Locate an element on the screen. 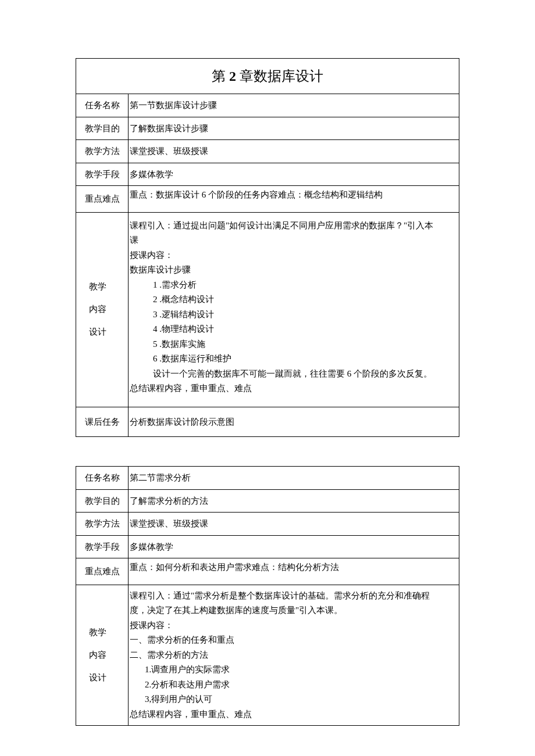 The height and width of the screenshot is (756, 535). step-6: 6 .数据库运行和维护 is located at coordinates (293, 359).